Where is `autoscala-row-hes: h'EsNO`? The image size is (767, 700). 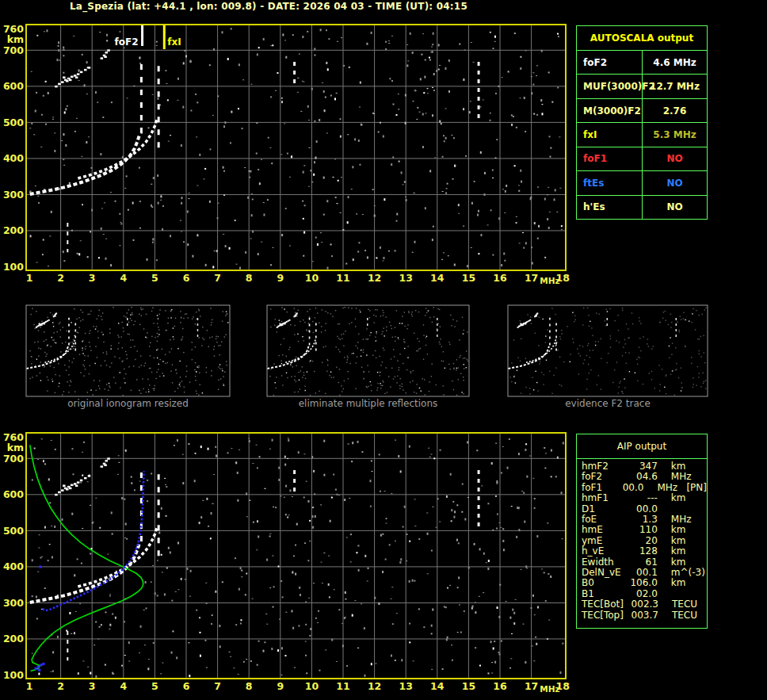 autoscala-row-hes: h'EsNO is located at coordinates (642, 207).